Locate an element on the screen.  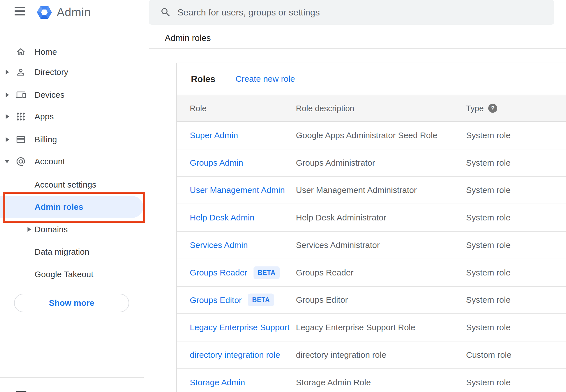
table-row: Storage Admin Storage Admin Role System … is located at coordinates (371, 380).